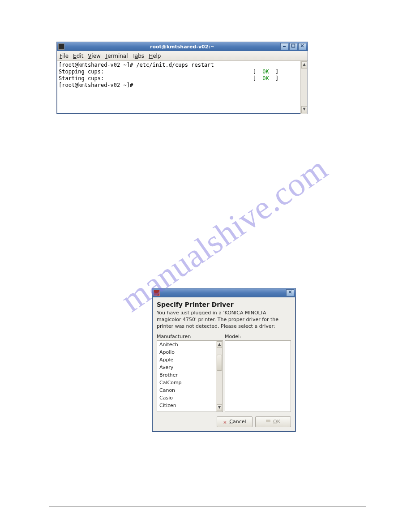  What do you see at coordinates (284, 47) in the screenshot?
I see `minimize-button` at bounding box center [284, 47].